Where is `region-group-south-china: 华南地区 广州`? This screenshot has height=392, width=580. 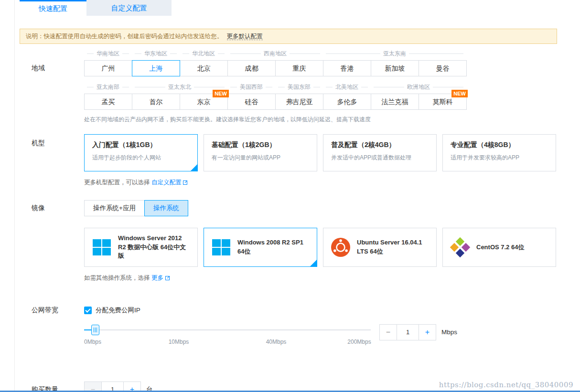 region-group-south-china: 华南地区 广州 is located at coordinates (108, 63).